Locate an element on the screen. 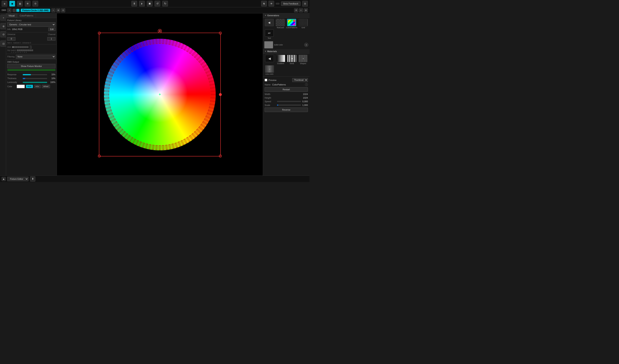 This screenshot has height=364, width=619. gen-item-colorpattern: 1 ColorPatterns is located at coordinates (292, 24).